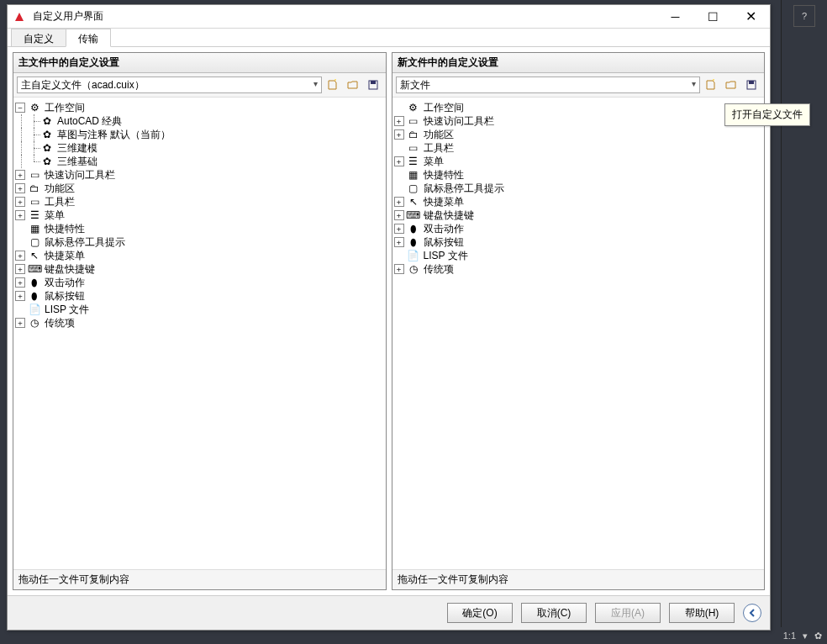  I want to click on left-file-combo: 主自定义文件（acad.cuix）, so click(170, 85).